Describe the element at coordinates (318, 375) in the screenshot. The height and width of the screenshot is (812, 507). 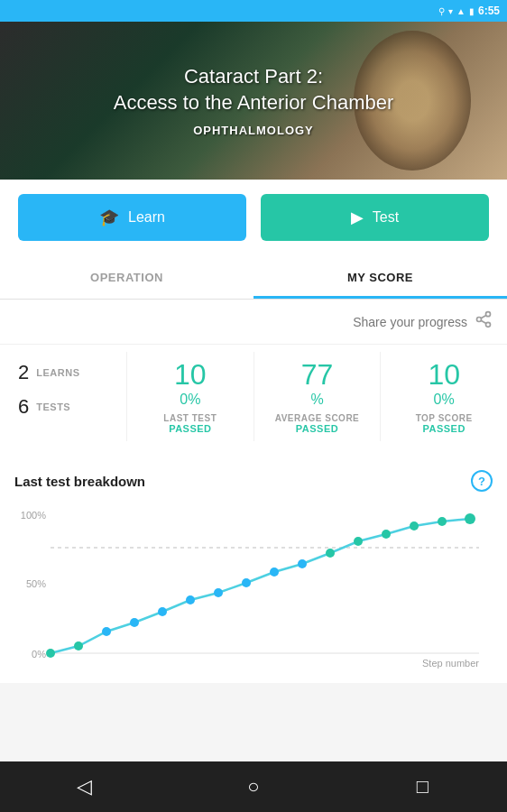
I see `average-score-number: 77` at that location.